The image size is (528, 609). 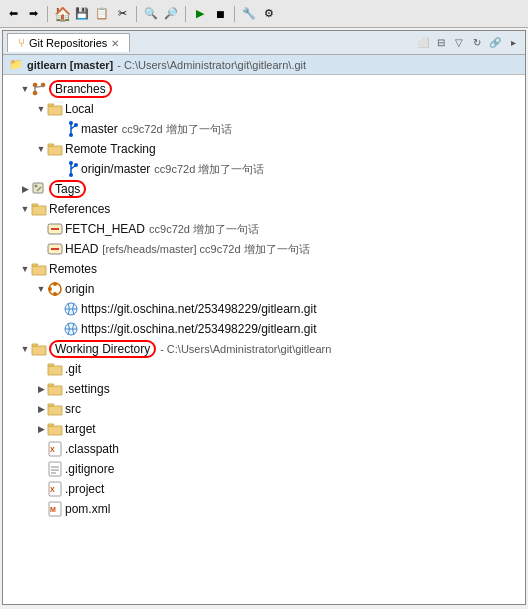 I want to click on tree-item-origin-master: origin/mastercc9c72d 增加了一句话, so click(x=264, y=169).